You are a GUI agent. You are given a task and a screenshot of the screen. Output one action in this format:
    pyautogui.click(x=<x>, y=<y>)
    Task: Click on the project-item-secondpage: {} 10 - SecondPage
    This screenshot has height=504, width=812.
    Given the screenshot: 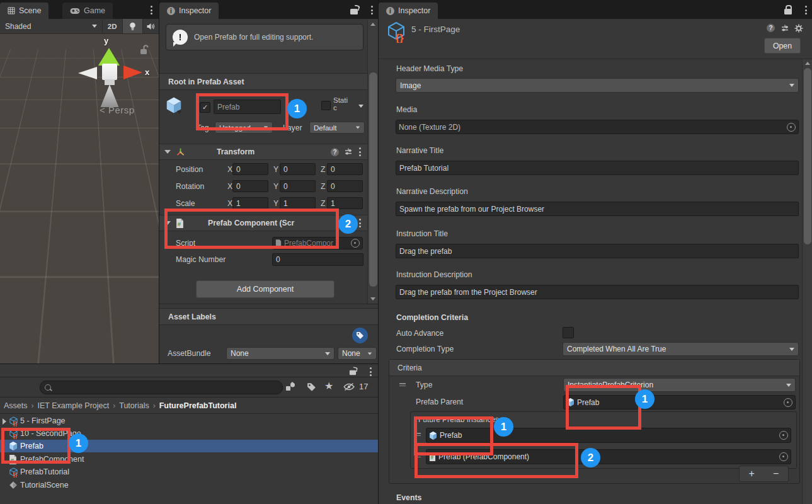 What is the action you would take?
    pyautogui.click(x=189, y=433)
    